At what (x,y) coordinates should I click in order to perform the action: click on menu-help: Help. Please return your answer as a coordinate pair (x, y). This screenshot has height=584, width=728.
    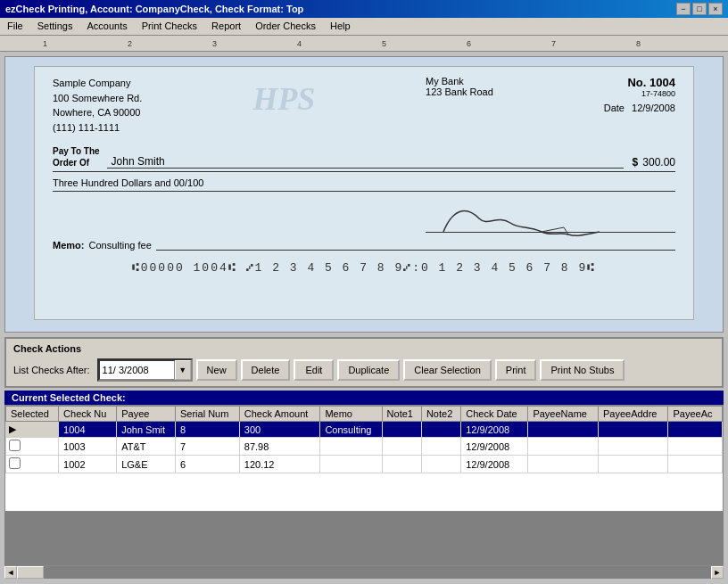
    Looking at the image, I should click on (341, 27).